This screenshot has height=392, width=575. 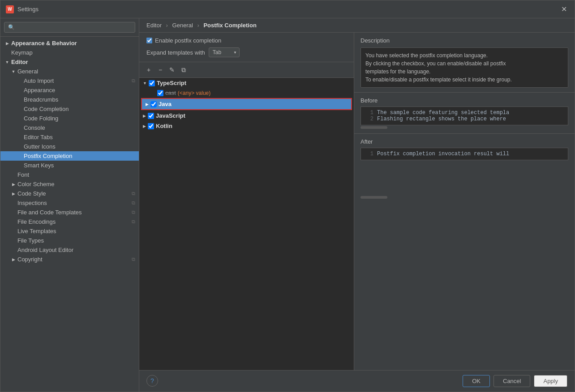 I want to click on cast-suffix: (<any> value), so click(x=194, y=93).